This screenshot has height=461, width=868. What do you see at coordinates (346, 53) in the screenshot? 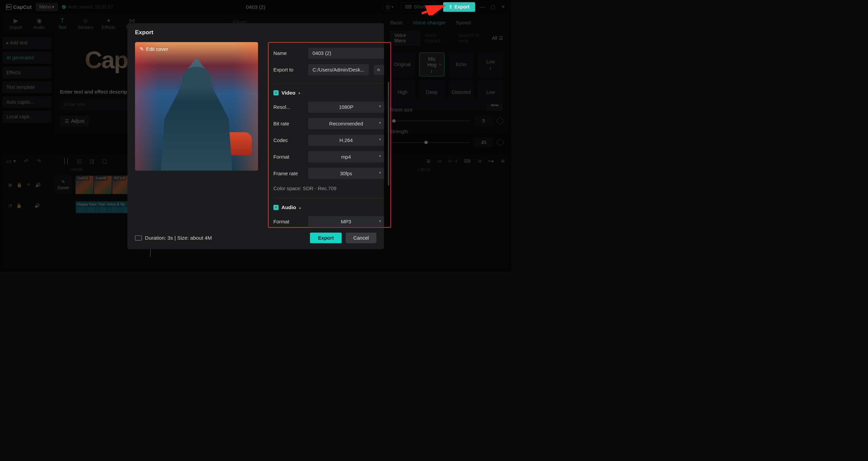
I see `name-input: 0403 (2)` at bounding box center [346, 53].